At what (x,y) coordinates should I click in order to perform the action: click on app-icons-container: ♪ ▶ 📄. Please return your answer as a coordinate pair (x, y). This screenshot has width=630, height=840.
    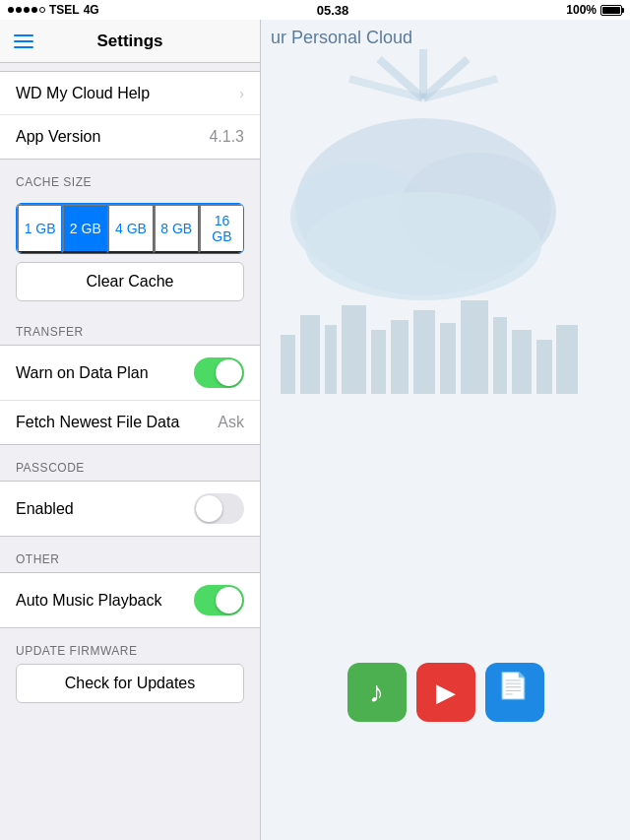
    Looking at the image, I should click on (446, 692).